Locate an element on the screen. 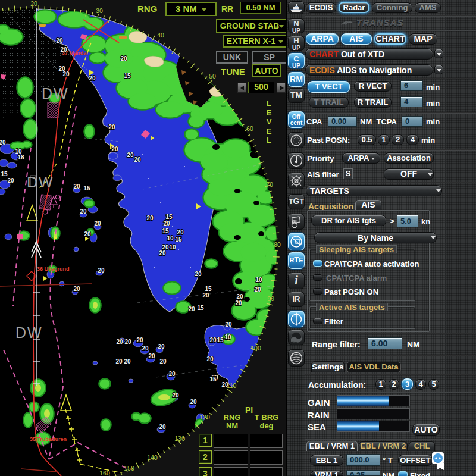 The image size is (476, 476). svg-text: 100 is located at coordinates (256, 348).